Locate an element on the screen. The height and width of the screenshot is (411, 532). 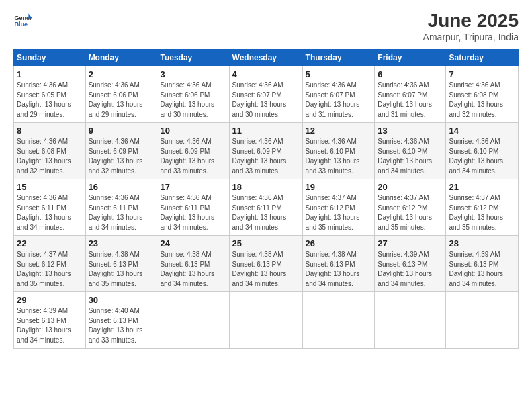
day-number: 23 is located at coordinates (122, 243).